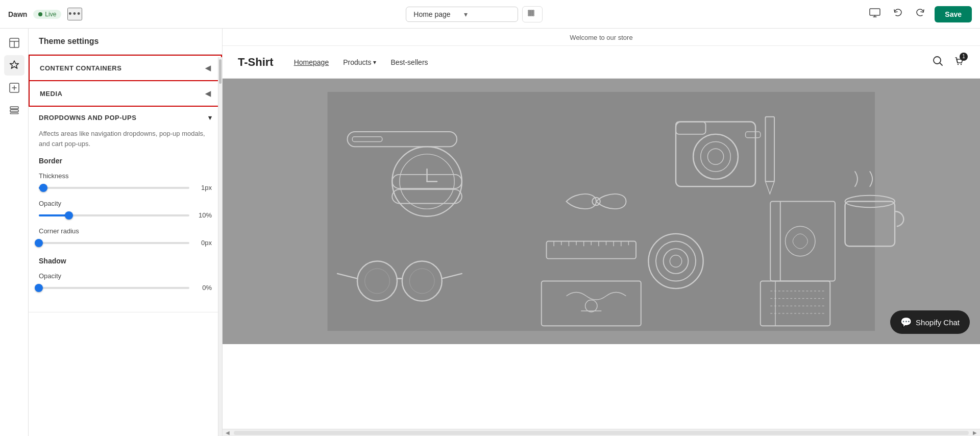  What do you see at coordinates (126, 161) in the screenshot?
I see `border-group-title: Border` at bounding box center [126, 161].